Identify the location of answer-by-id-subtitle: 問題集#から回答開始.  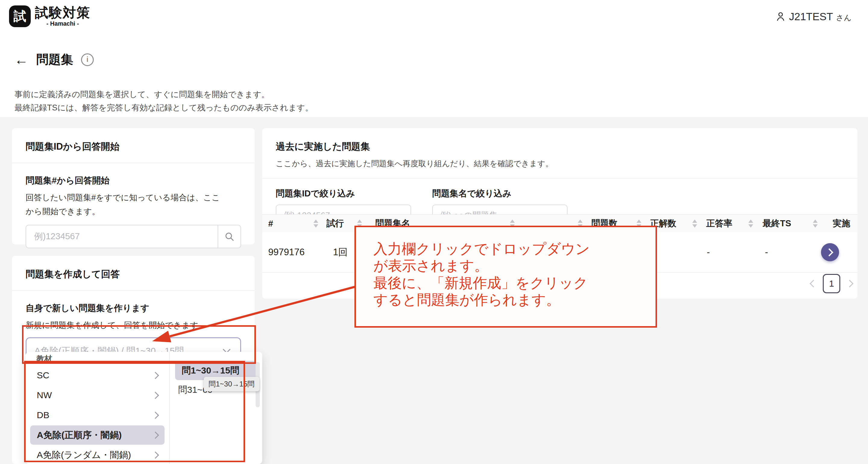
(133, 181).